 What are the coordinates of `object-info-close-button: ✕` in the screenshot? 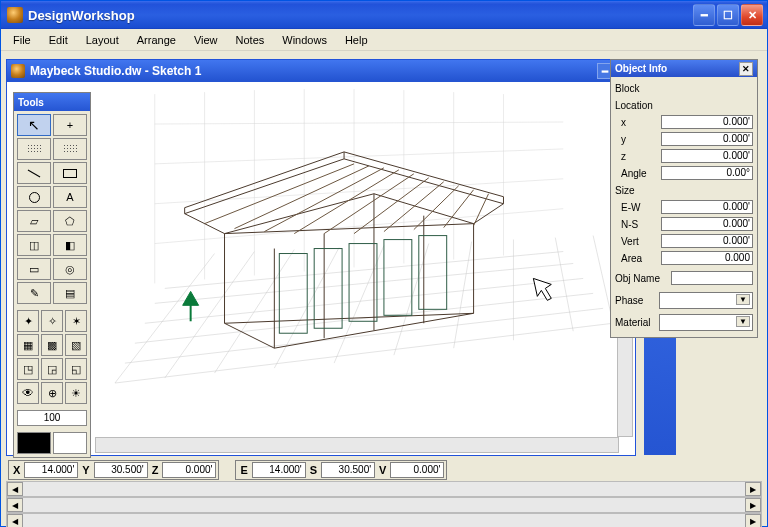 It's located at (746, 69).